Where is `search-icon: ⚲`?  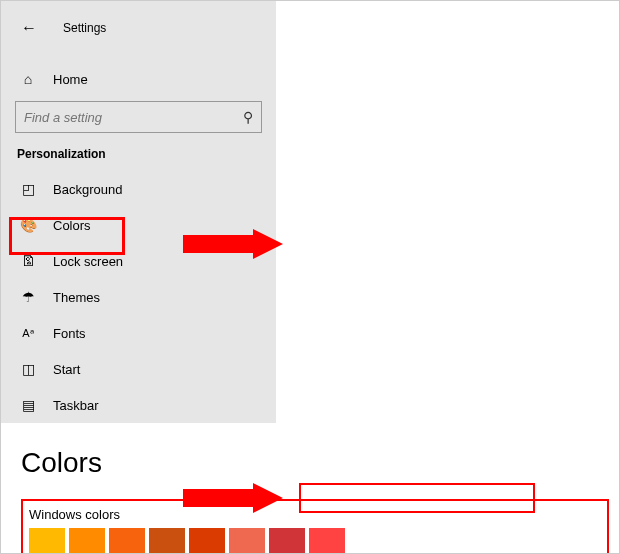 search-icon: ⚲ is located at coordinates (248, 117).